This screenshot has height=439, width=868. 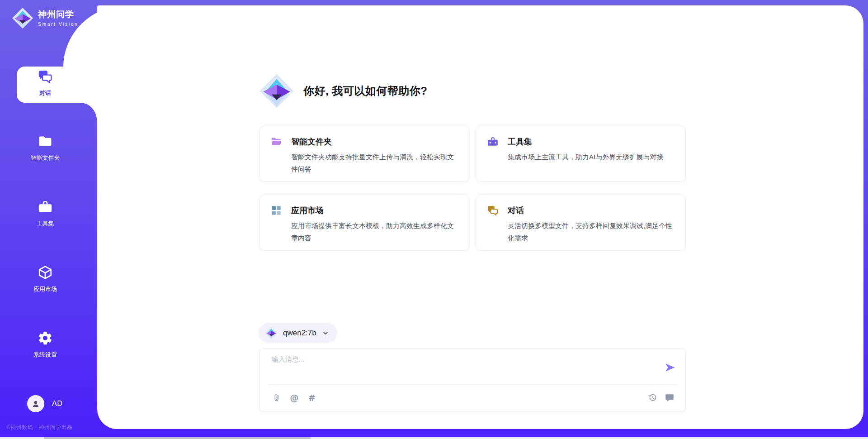 What do you see at coordinates (591, 157) in the screenshot?
I see `card-description: 集成市场上主流工具，助力AI与外界无缝扩展与对接` at bounding box center [591, 157].